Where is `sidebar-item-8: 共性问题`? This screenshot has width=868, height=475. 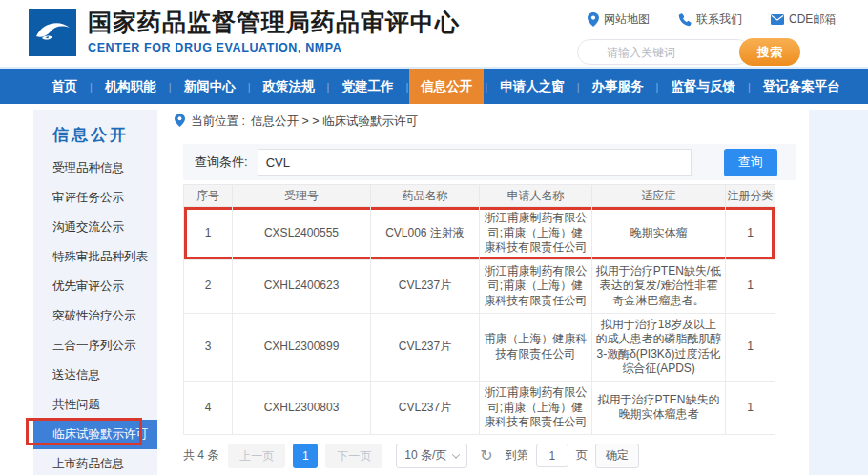 sidebar-item-8: 共性问题 is located at coordinates (95, 404).